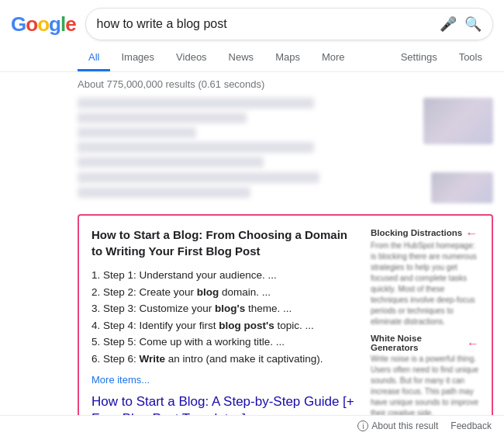 Image resolution: width=504 pixels, height=436 pixels. What do you see at coordinates (416, 233) in the screenshot?
I see `sidebar-title-1: Blocking Distractions` at bounding box center [416, 233].